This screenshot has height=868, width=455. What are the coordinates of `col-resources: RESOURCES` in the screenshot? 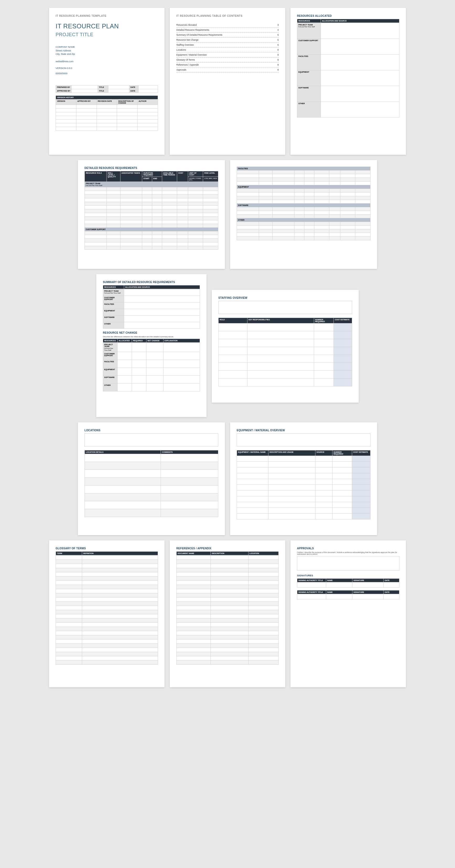 It's located at (309, 21).